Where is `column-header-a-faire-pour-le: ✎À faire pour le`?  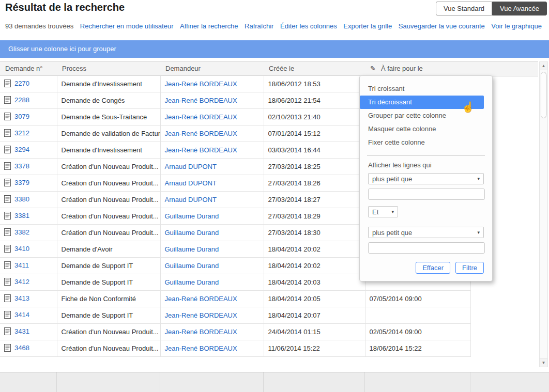 column-header-a-faire-pour-le: ✎À faire pour le is located at coordinates (418, 69).